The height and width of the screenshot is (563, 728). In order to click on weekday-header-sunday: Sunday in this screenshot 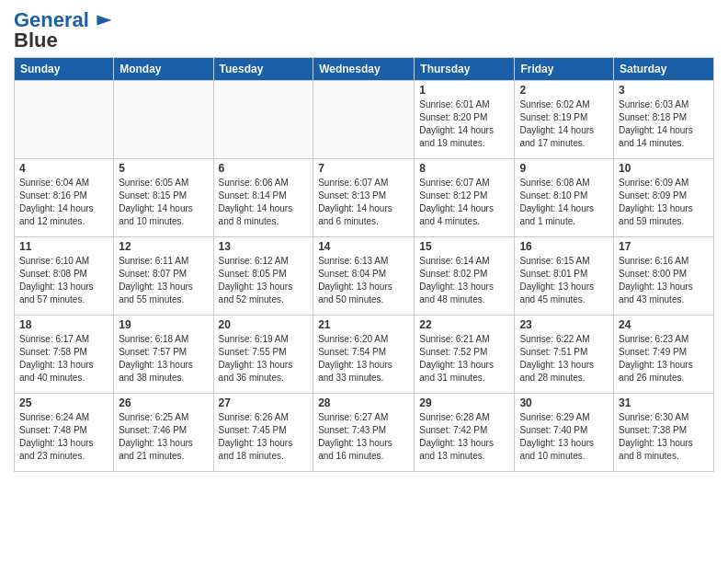, I will do `click(64, 70)`.